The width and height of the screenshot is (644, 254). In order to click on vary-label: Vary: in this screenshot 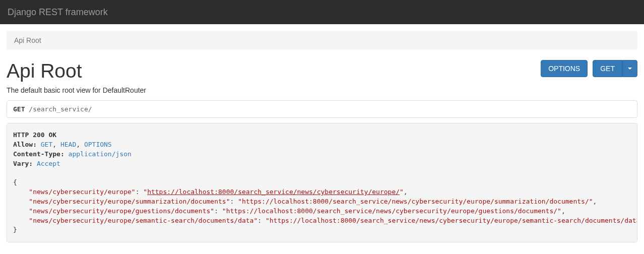, I will do `click(23, 163)`.